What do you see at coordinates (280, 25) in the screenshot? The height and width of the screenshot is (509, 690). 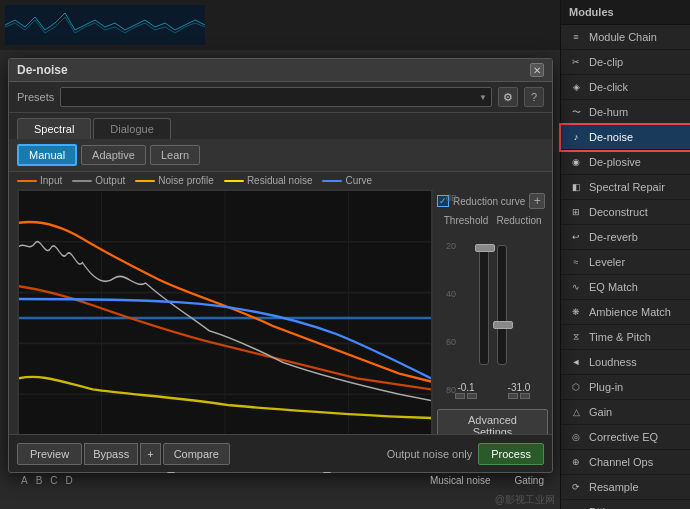 I see `daw-top-bar` at bounding box center [280, 25].